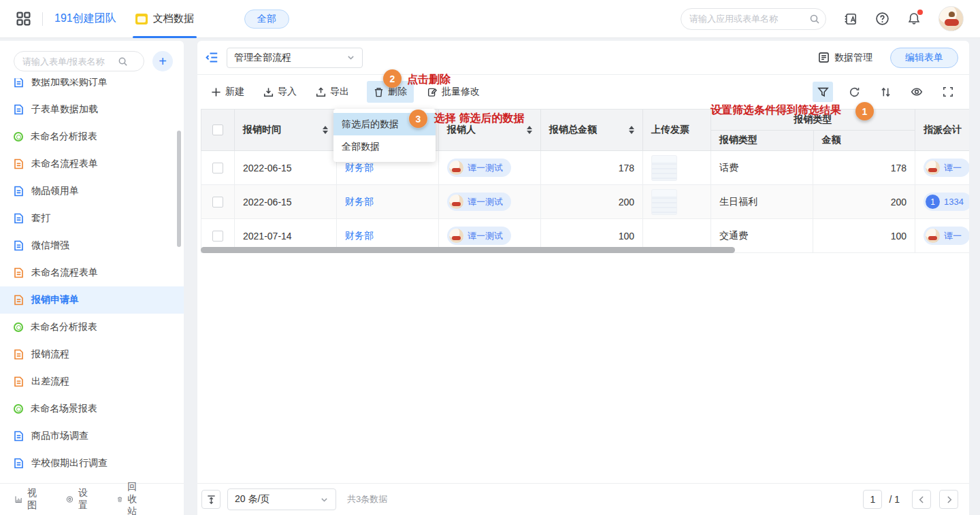 This screenshot has height=515, width=980. I want to click on cell-amount: 178, so click(864, 168).